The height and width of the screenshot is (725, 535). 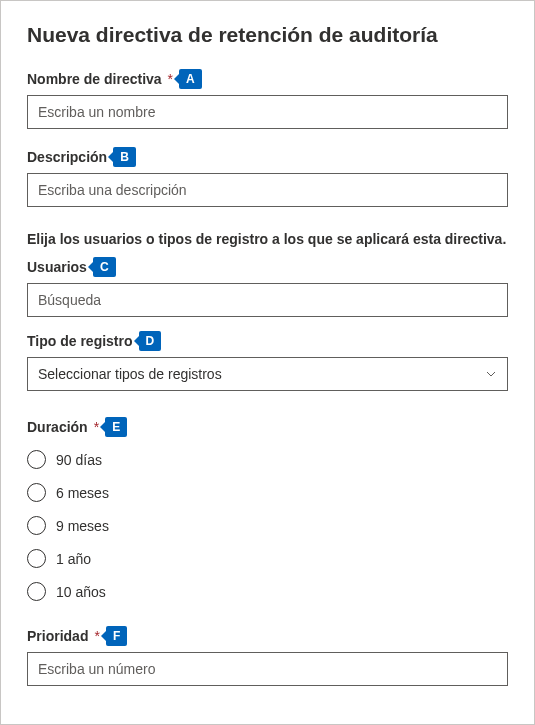 What do you see at coordinates (268, 35) in the screenshot?
I see `page-title: Nueva directiva de retención de auditorí…` at bounding box center [268, 35].